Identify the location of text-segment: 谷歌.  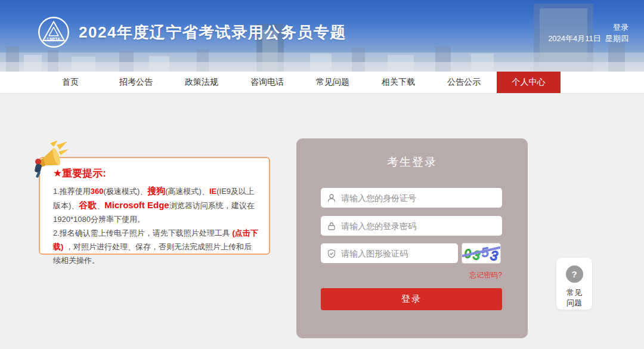
(88, 205).